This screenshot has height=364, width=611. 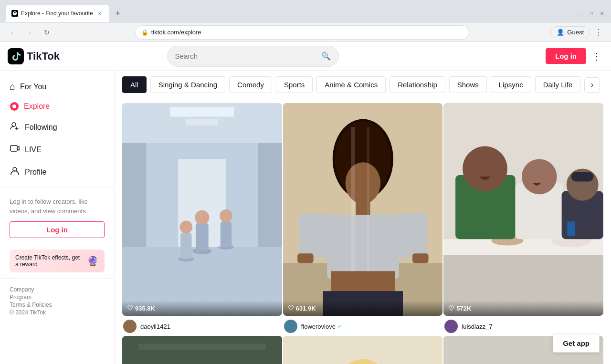 I want to click on video-likes-1: ♡ 935.8K, so click(x=202, y=308).